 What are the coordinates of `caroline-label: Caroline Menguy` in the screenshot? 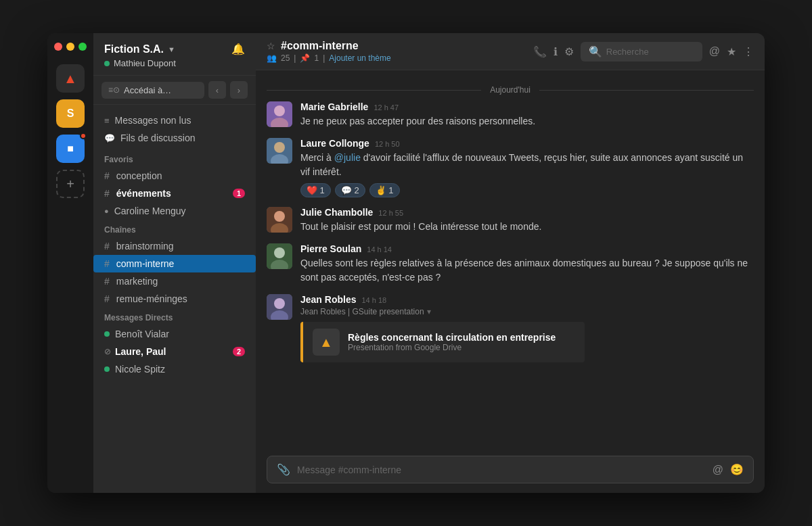 It's located at (150, 211).